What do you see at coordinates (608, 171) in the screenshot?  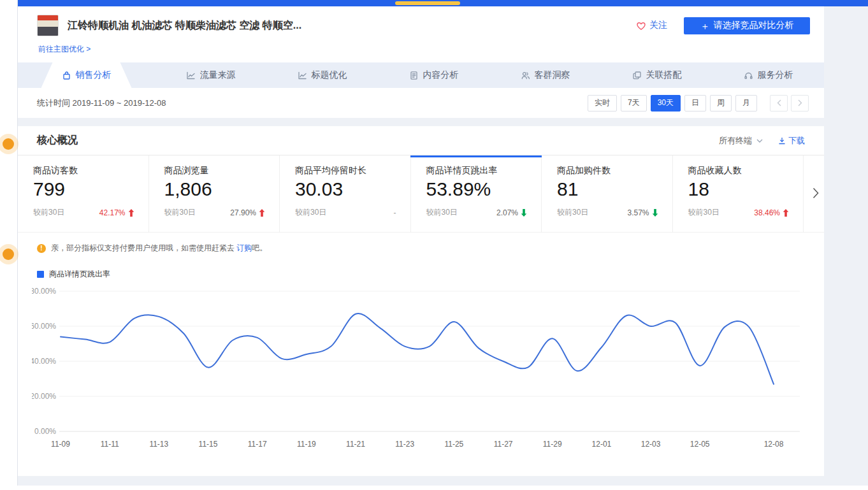 I see `metric-label: 商品加购件数` at bounding box center [608, 171].